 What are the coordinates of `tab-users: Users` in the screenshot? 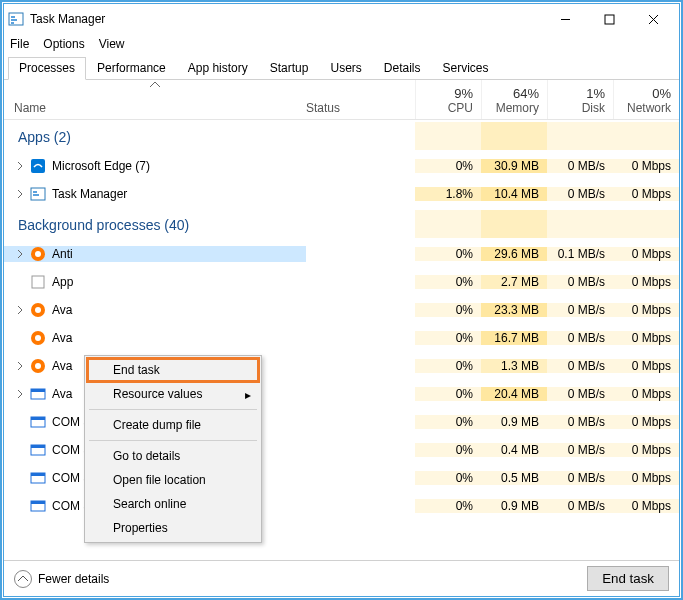 It's located at (346, 68).